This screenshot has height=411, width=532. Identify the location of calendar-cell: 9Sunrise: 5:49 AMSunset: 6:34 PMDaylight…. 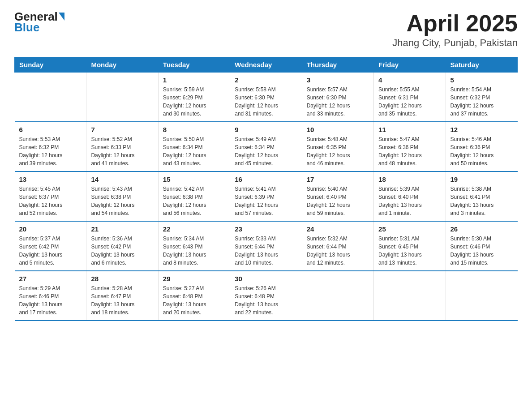
(266, 147).